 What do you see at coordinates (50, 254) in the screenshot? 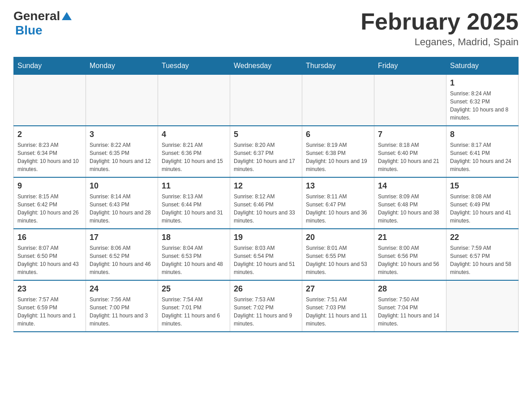
I see `calendar-cell: 16Sunrise: 8:07 AM Sunset: 6:50 PM Dayli…` at bounding box center [50, 254].